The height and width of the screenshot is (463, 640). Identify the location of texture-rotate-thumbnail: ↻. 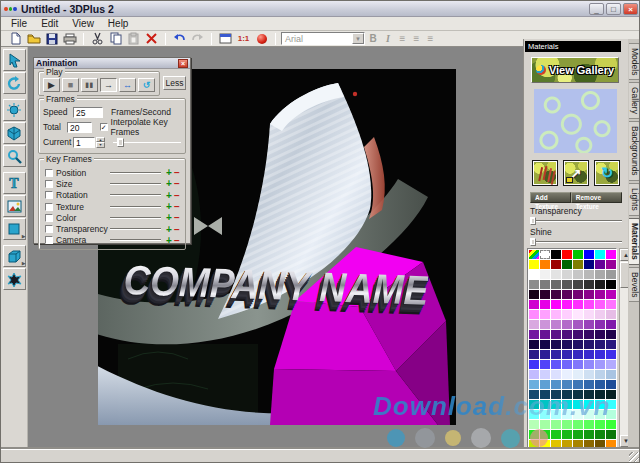
(607, 173).